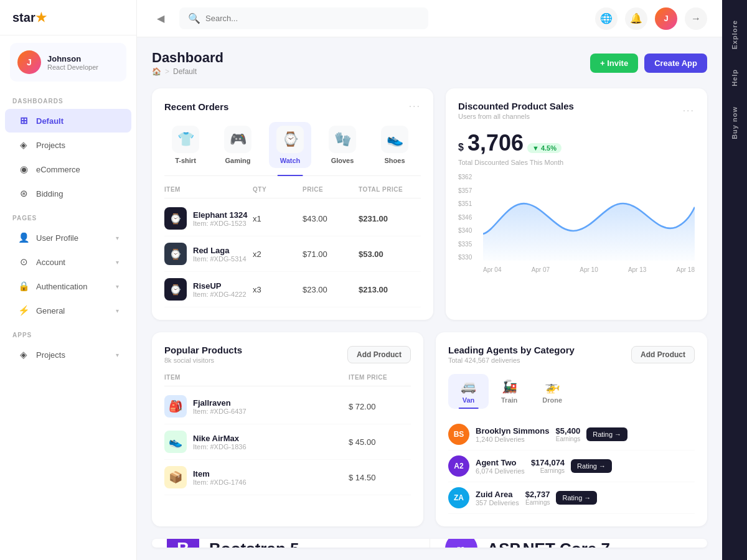 The height and width of the screenshot is (560, 747). I want to click on topbar-avatar: J, so click(666, 19).